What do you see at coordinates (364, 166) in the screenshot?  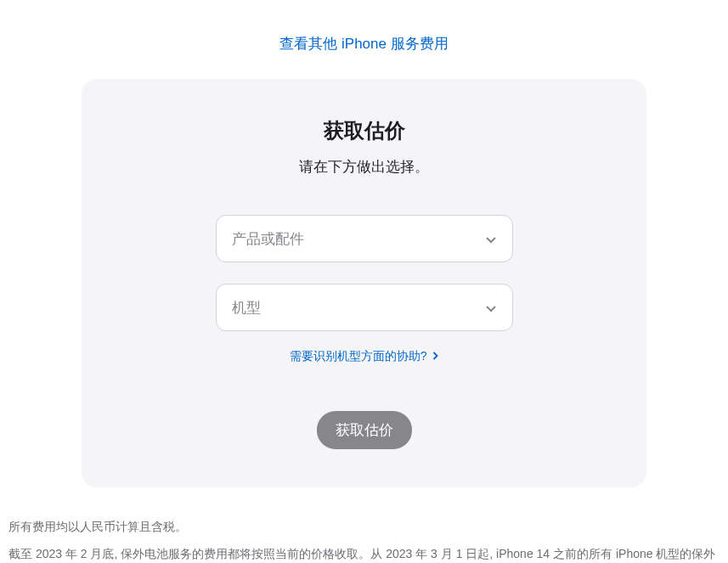 I see `card-subtitle: 请在下方做出选择。` at bounding box center [364, 166].